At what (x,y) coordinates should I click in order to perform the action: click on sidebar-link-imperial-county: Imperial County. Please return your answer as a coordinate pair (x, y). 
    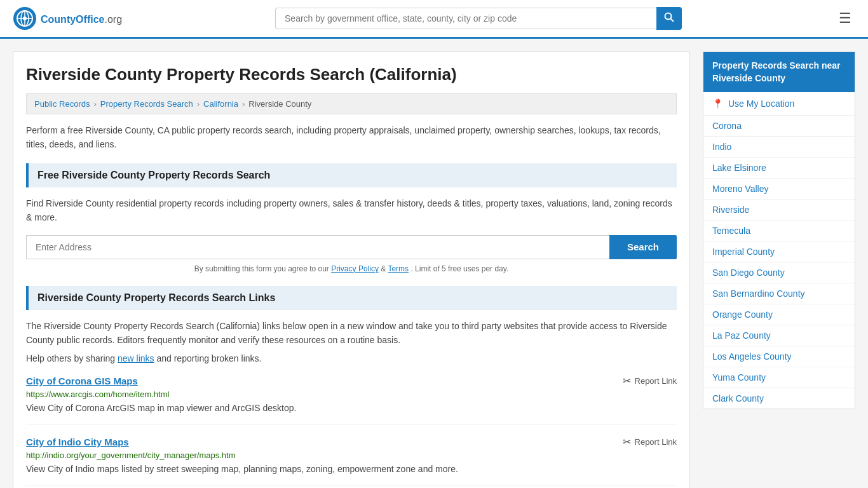
    Looking at the image, I should click on (779, 252).